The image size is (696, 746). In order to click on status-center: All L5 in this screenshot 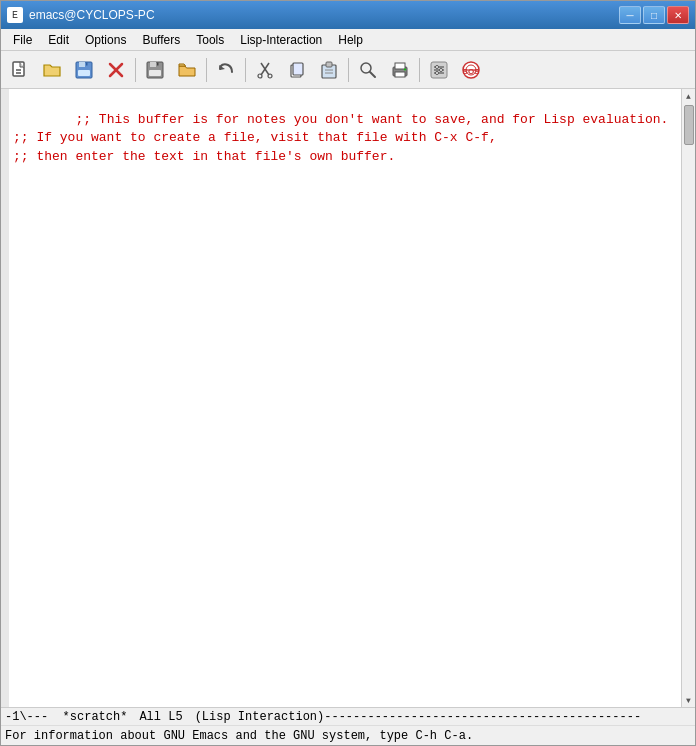, I will do `click(160, 717)`.